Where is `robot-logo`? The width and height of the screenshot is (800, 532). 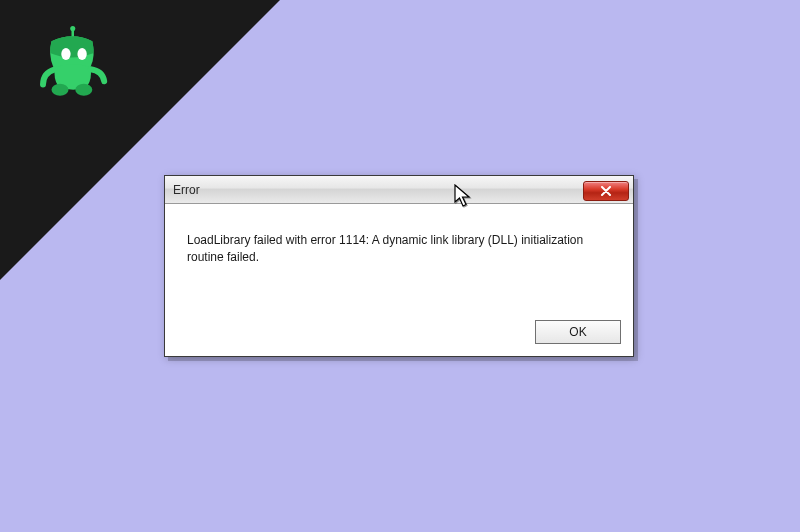
robot-logo is located at coordinates (68, 62).